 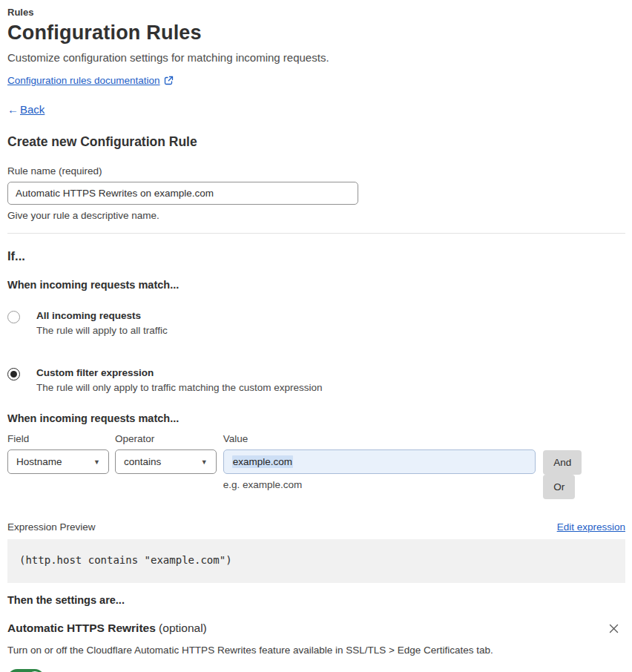 I want to click on field-select-value: Hostname, so click(x=39, y=461).